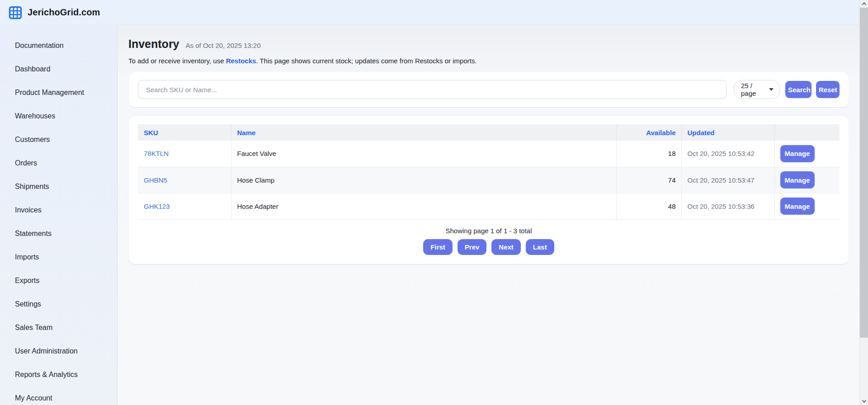 Image resolution: width=868 pixels, height=405 pixels. Describe the element at coordinates (156, 180) in the screenshot. I see `sku-link: GHBN5` at that location.